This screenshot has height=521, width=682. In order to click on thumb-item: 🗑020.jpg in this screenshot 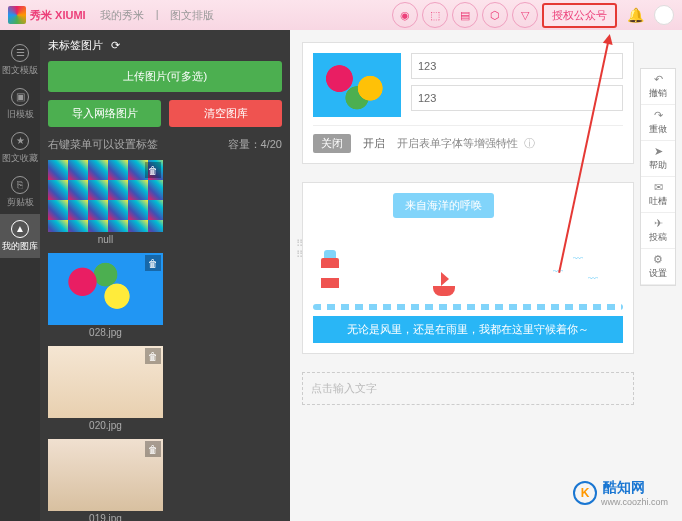, I will do `click(106, 390)`.